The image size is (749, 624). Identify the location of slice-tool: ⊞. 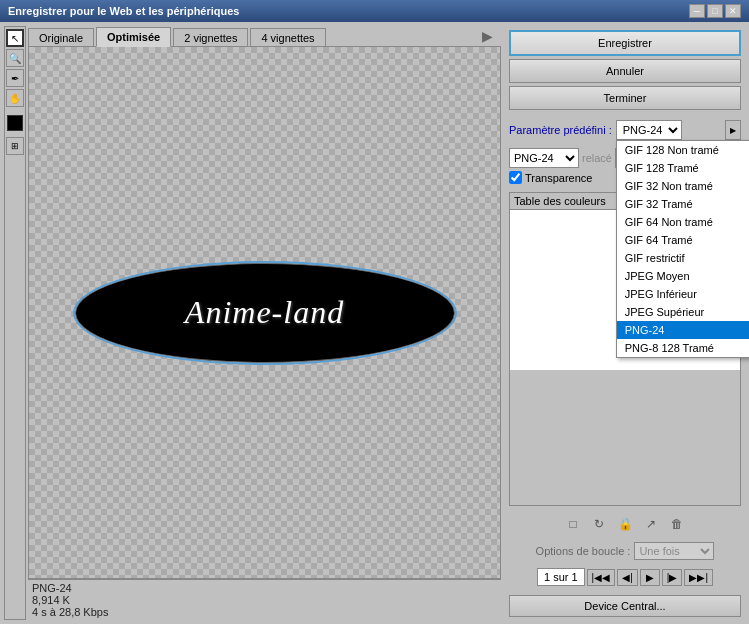
(15, 146).